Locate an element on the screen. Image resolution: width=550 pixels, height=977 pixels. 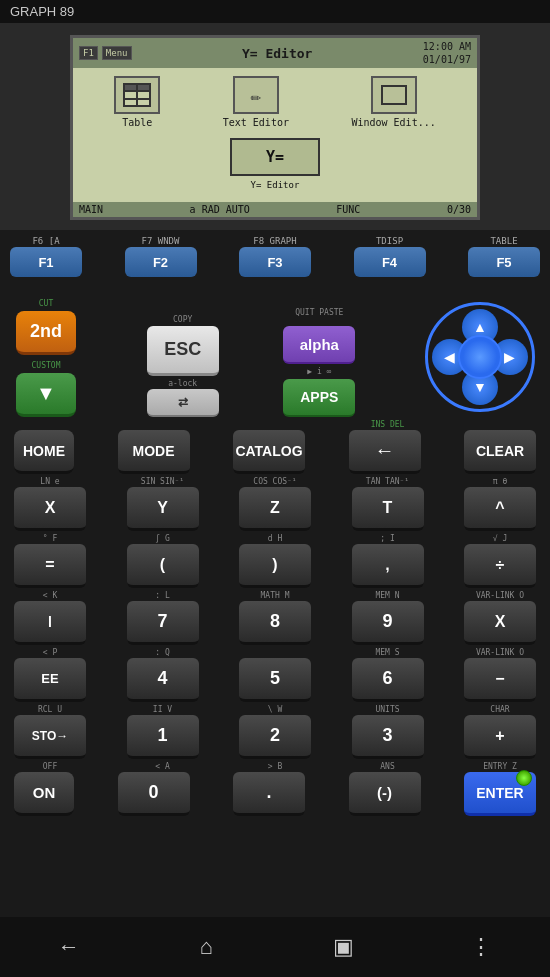
catalog-button: CATALOG is located at coordinates (269, 452).